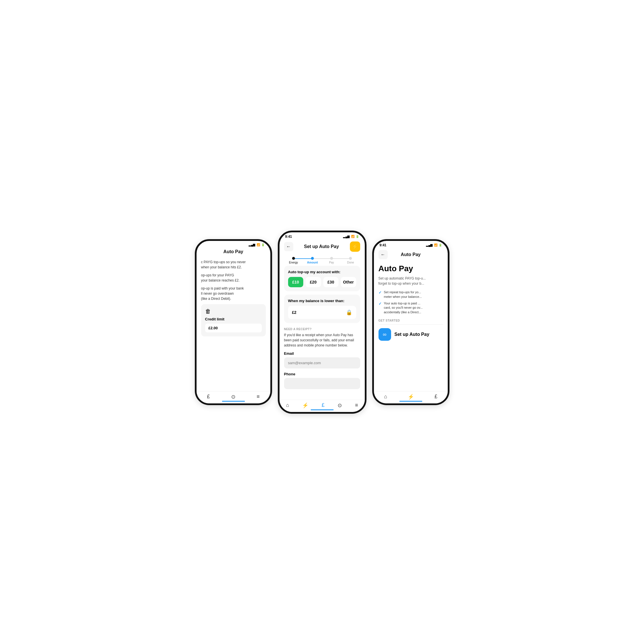  Describe the element at coordinates (436, 397) in the screenshot. I see `right-nav-pounds: £` at that location.